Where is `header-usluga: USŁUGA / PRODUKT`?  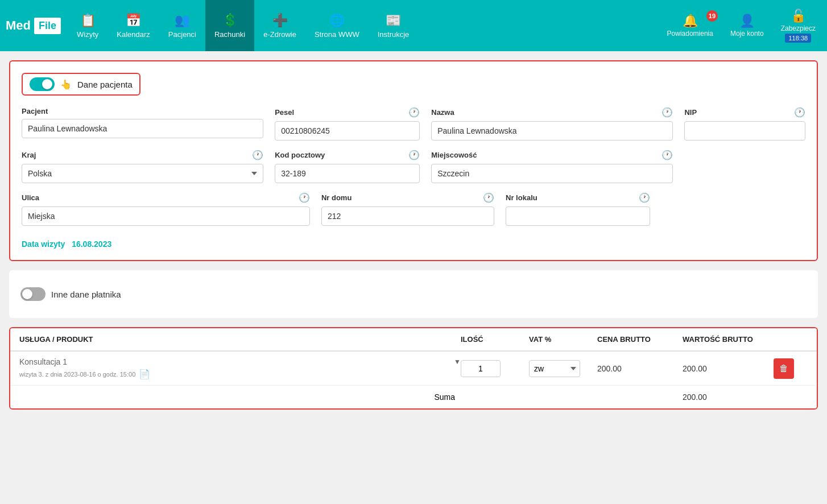
header-usluga: USŁUGA / PRODUKT is located at coordinates (240, 339).